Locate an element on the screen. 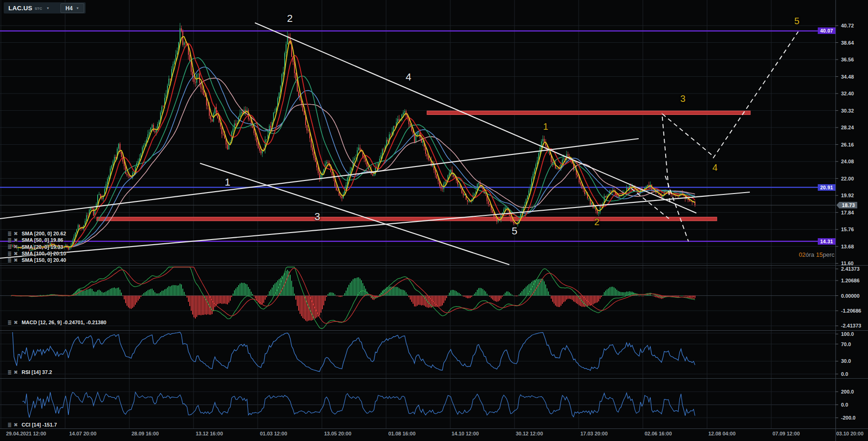 The image size is (868, 441). countdown-hours-unit: óra is located at coordinates (810, 255).